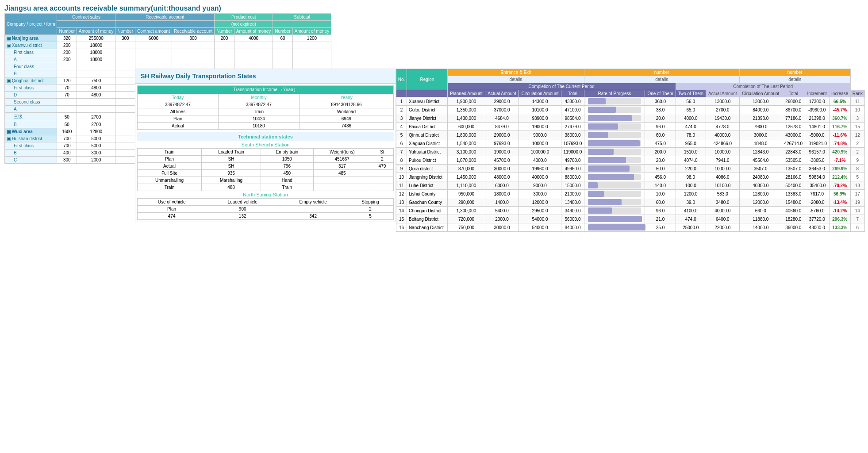  What do you see at coordinates (794, 143) in the screenshot?
I see `rt-last-total: 426714.0` at bounding box center [794, 143].